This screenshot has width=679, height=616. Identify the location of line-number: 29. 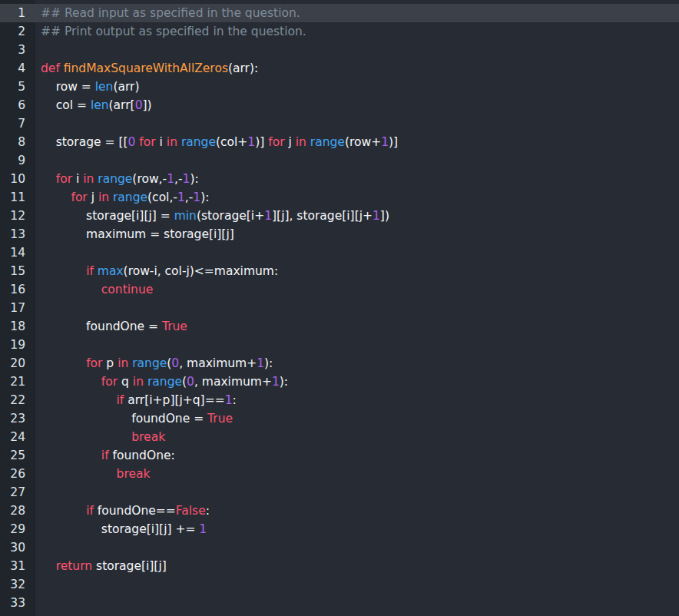
(18, 529).